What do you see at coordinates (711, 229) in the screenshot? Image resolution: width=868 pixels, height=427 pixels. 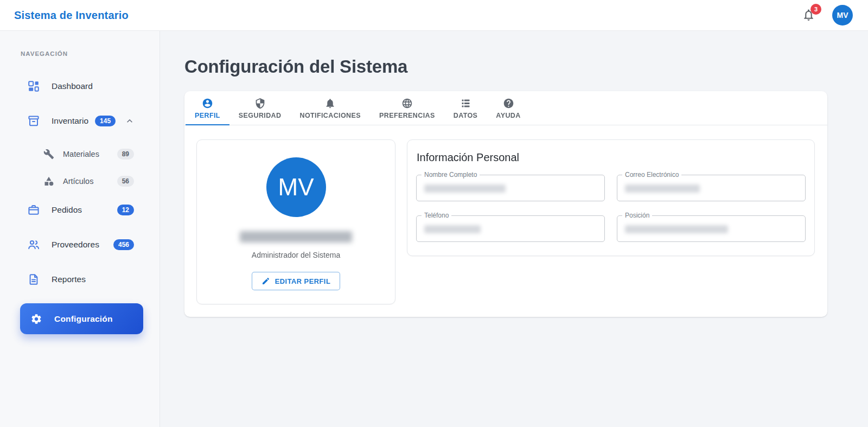 I see `posicion-field: Posición` at bounding box center [711, 229].